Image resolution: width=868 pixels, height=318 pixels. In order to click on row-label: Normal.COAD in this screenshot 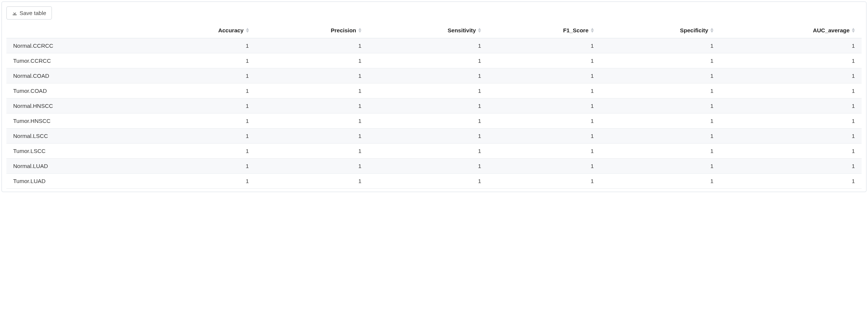, I will do `click(74, 76)`.